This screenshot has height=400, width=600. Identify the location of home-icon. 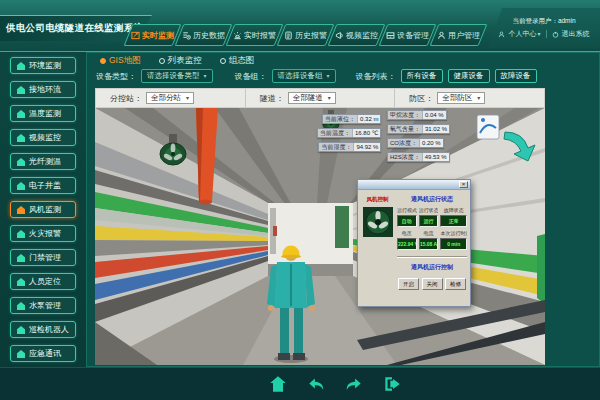
(278, 384).